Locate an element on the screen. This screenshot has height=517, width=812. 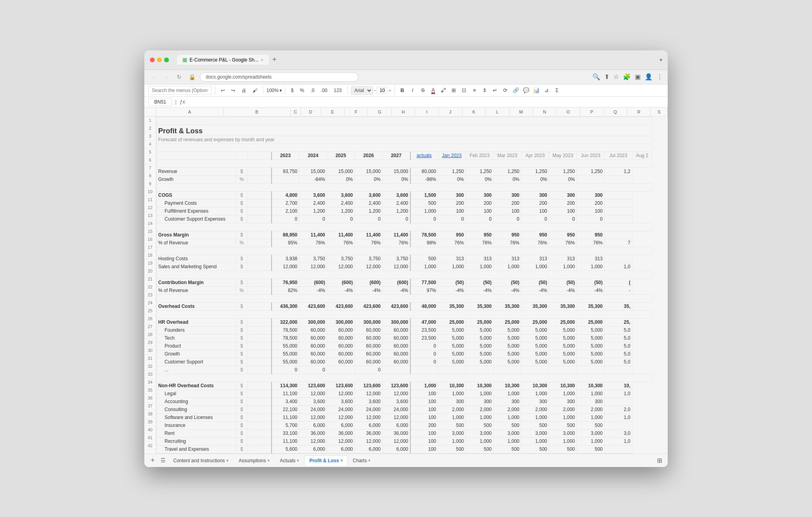
grid-cell: Jun 2023 is located at coordinates (591, 156).